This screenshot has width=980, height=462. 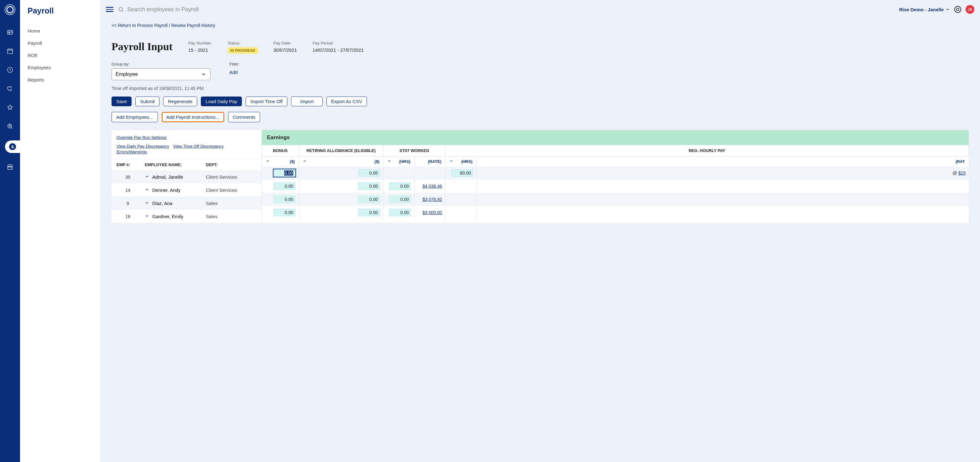 What do you see at coordinates (60, 55) in the screenshot?
I see `sidebar-item-roe: ROE` at bounding box center [60, 55].